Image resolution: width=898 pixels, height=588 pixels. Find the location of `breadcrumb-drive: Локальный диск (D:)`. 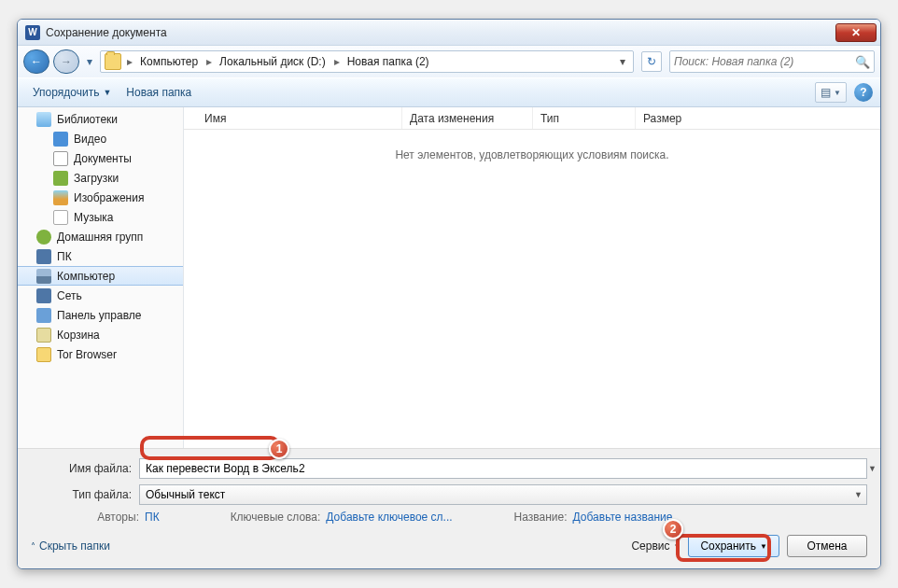

breadcrumb-drive: Локальный диск (D:) is located at coordinates (273, 62).